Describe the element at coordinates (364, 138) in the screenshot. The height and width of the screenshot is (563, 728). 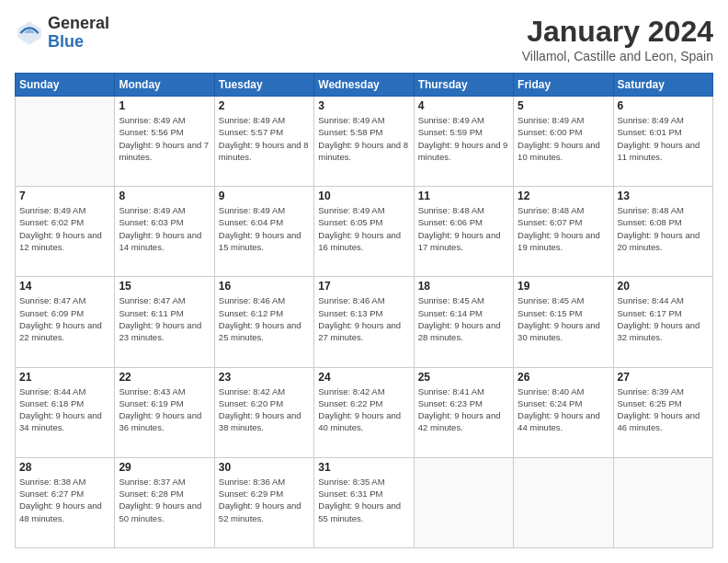
I see `day-info: Sunrise: 8:49 AM Sunset: 5:58 PM Dayligh…` at that location.